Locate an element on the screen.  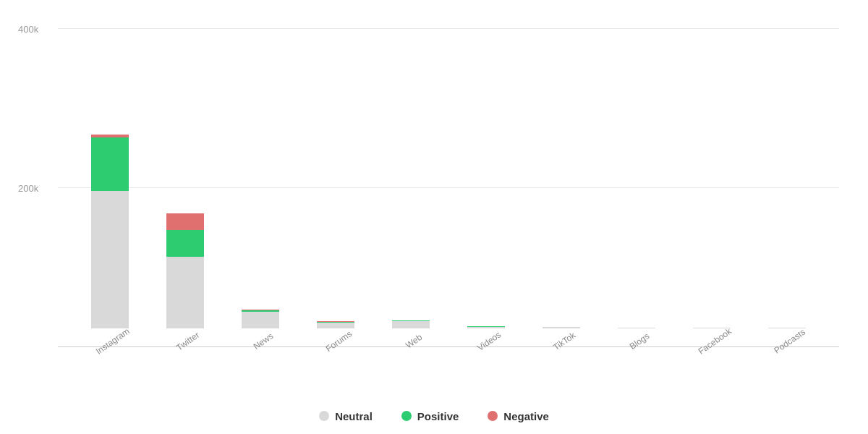
legend-item-neutral: Neutral is located at coordinates (346, 417).